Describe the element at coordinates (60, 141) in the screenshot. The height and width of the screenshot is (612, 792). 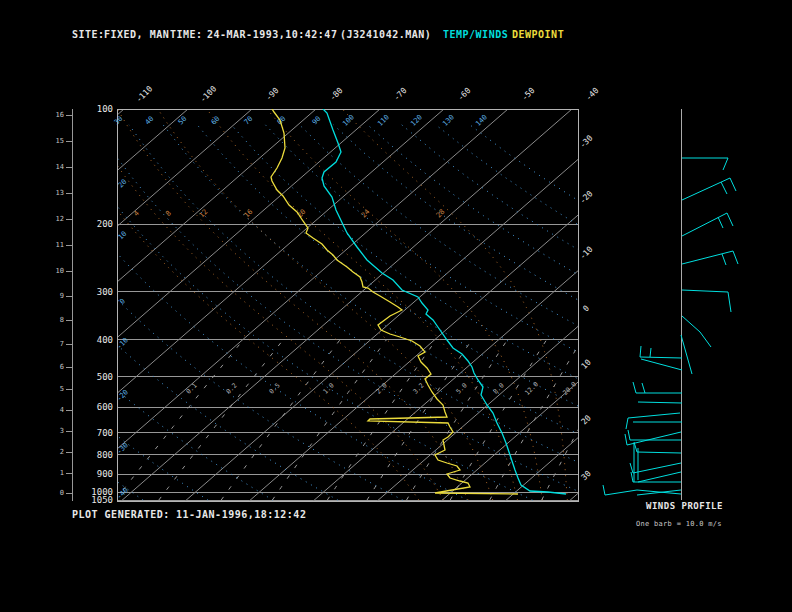
I see `svg-text: 15` at that location.